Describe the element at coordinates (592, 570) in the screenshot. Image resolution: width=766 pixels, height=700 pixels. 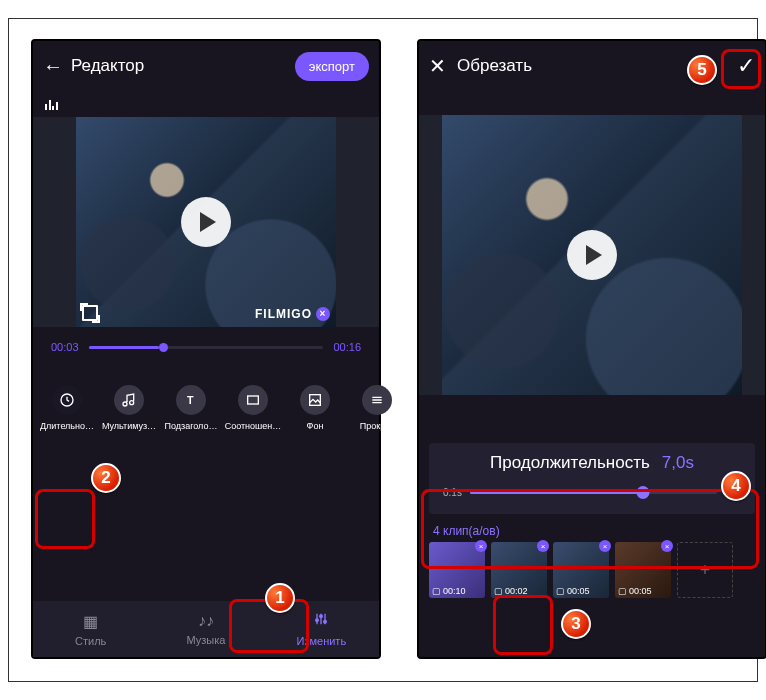
I see `clip-strip: × ▢ 00:10 × ▢ 00:02 × ▢ 00:05 × ▢ 00` at that location.